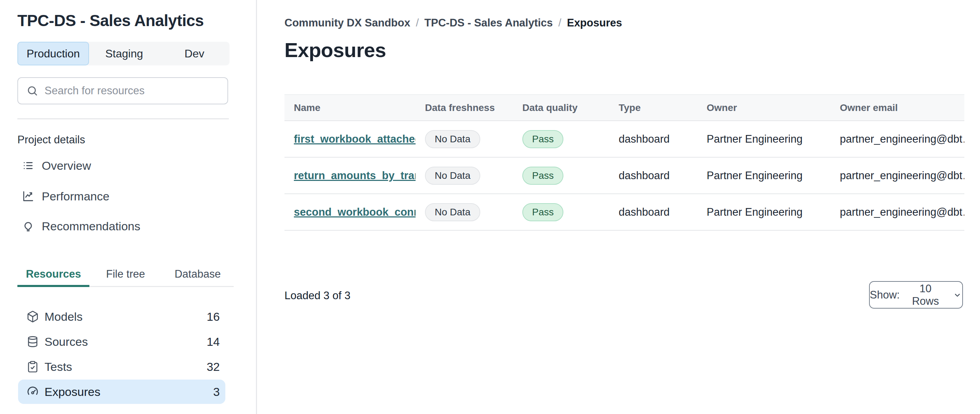 This screenshot has height=414, width=980. What do you see at coordinates (355, 212) in the screenshot?
I see `exposure-name-link: second_workbook_conn…` at bounding box center [355, 212].